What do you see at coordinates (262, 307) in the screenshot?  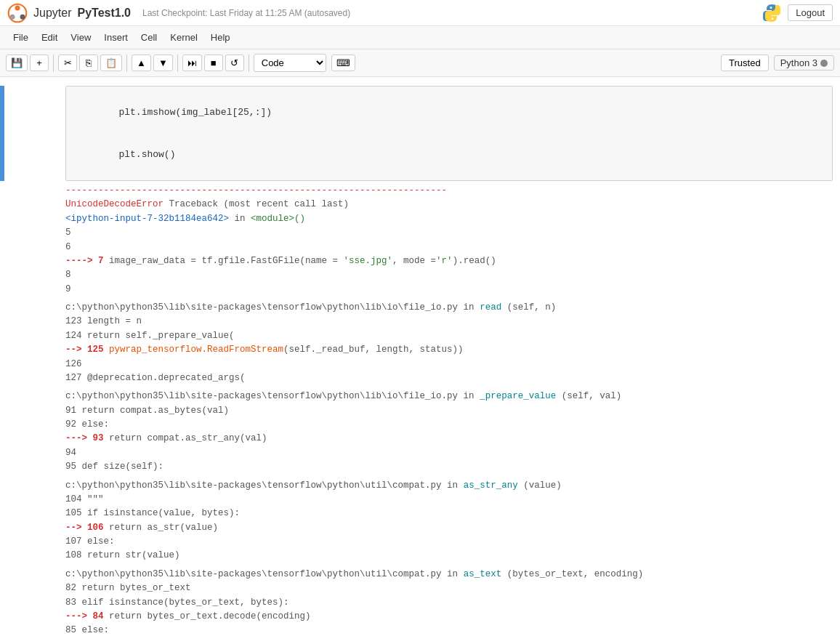 I see `file1-path: c:\python\python35\lib\site-packages\ten…` at bounding box center [262, 307].